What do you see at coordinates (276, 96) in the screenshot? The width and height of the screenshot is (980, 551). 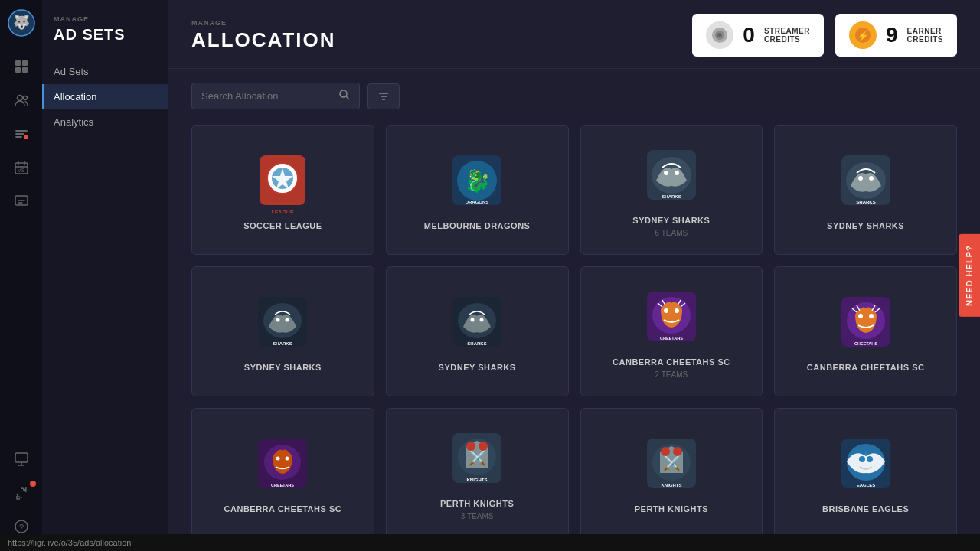 I see `search-box` at bounding box center [276, 96].